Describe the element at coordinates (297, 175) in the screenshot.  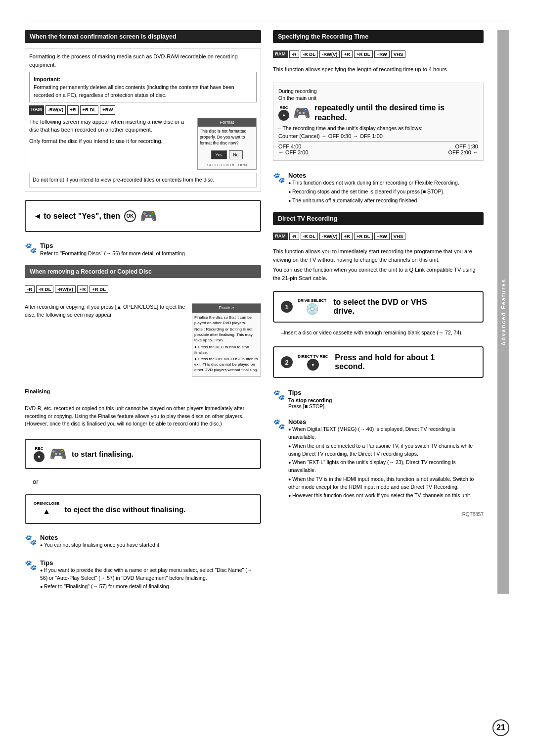
I see `spec-notes-label: Notes` at that location.